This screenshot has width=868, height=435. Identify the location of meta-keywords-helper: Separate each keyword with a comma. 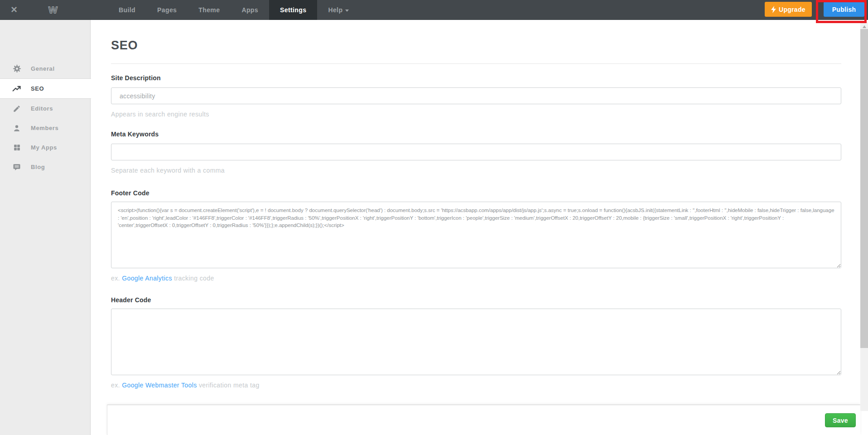
(476, 170).